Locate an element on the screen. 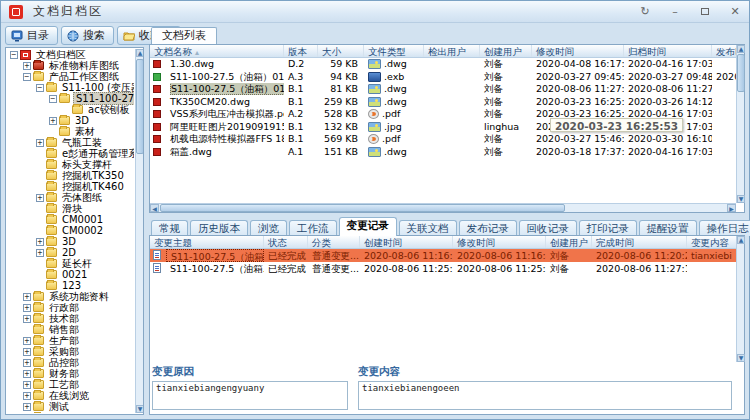 The width and height of the screenshot is (750, 420). tree-item: −0021 is located at coordinates (70, 274).